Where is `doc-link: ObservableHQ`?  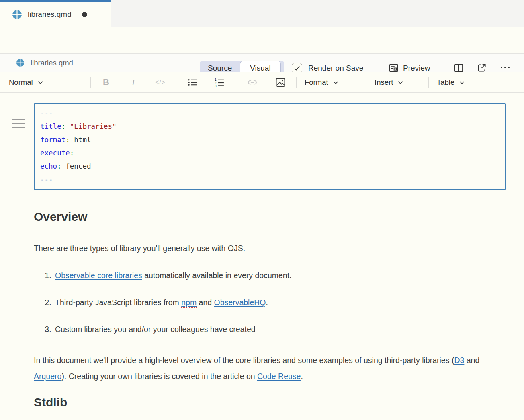
doc-link: ObservableHQ is located at coordinates (240, 302).